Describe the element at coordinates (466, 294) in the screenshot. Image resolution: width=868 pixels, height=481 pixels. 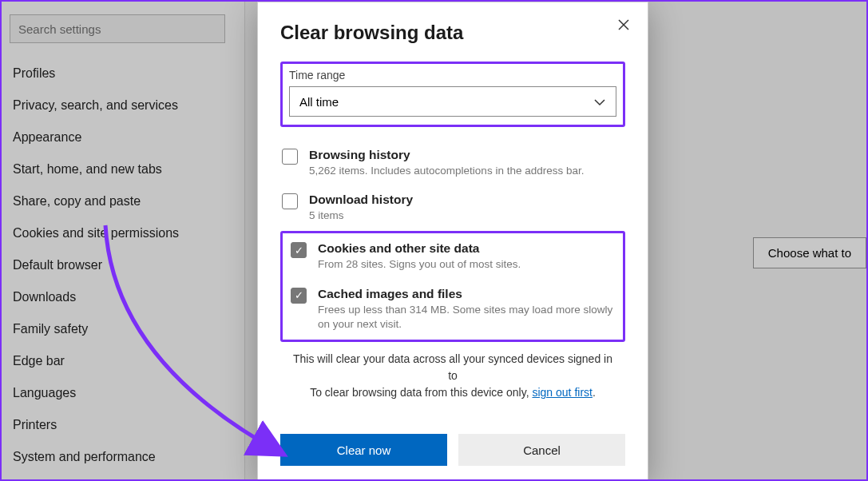
I see `option-title: Cached images and files` at that location.